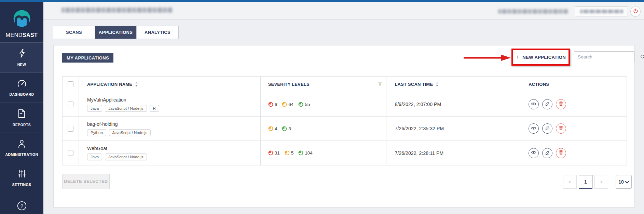  What do you see at coordinates (119, 124) in the screenshot?
I see `application-name: bag-of-holding` at bounding box center [119, 124].